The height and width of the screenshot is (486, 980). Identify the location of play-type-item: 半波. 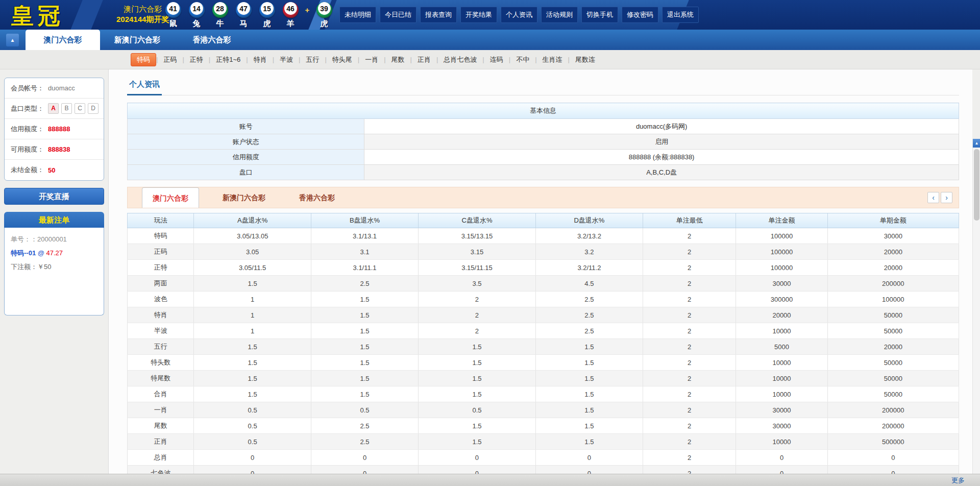
(286, 60).